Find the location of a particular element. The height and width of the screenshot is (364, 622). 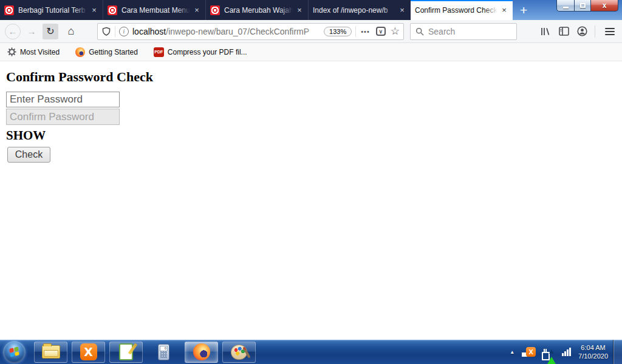

forward-button: → is located at coordinates (32, 32).